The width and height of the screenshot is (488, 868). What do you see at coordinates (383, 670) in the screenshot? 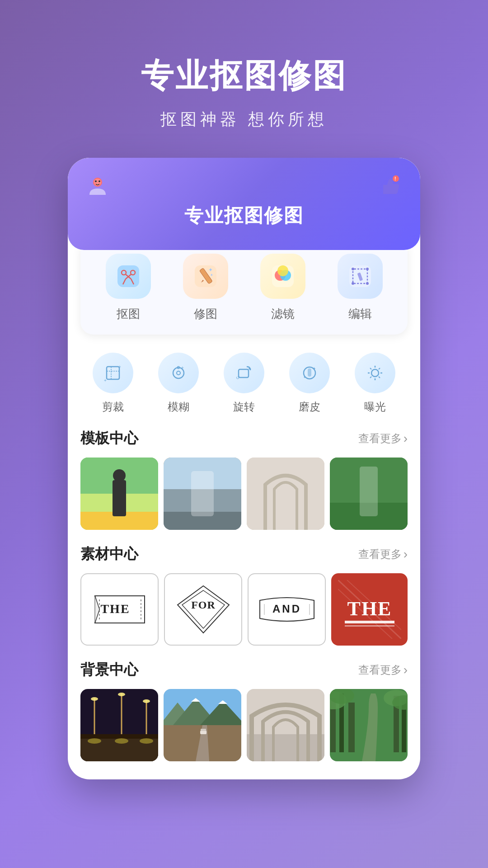
I see `backgrounds-more: 查看更多` at bounding box center [383, 670].